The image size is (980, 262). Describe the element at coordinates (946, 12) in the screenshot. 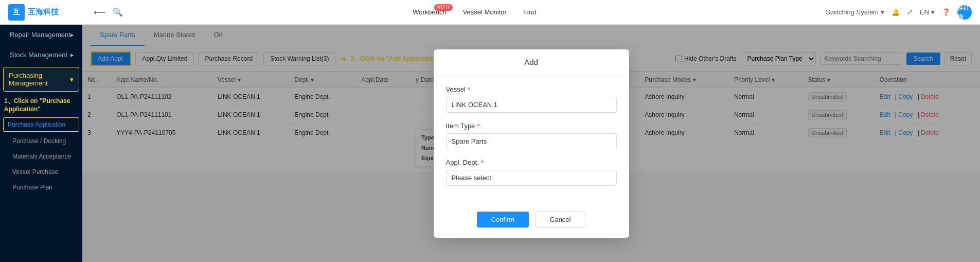

I see `help-icon: ❓` at that location.